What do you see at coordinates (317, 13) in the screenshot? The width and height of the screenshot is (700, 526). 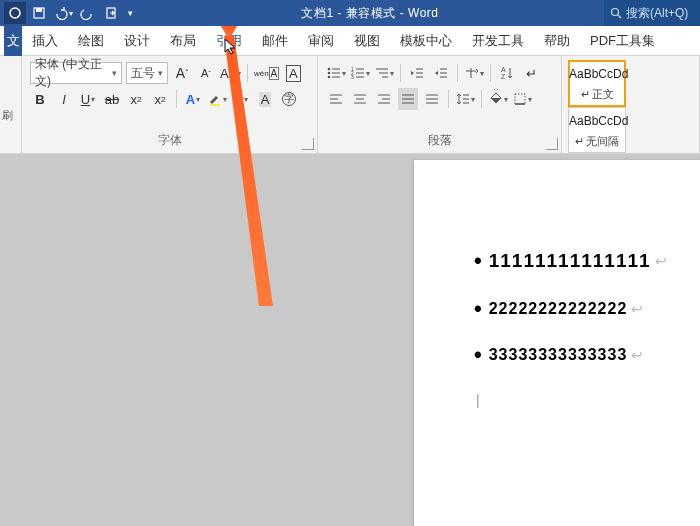 I see `doc-name: 文档1` at bounding box center [317, 13].